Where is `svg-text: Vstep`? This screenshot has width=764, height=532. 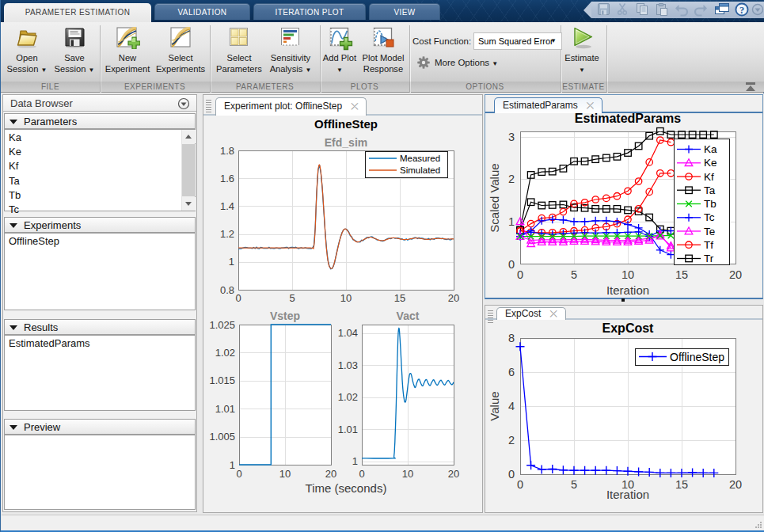 svg-text: Vstep is located at coordinates (285, 316).